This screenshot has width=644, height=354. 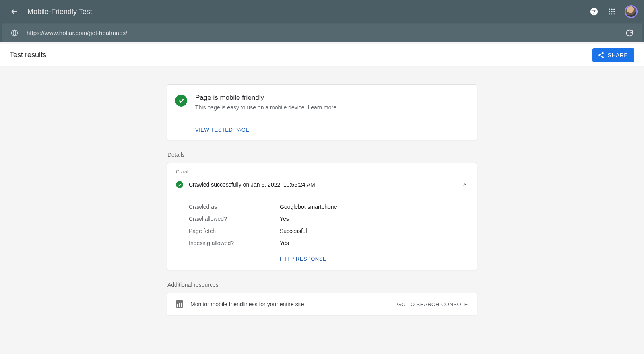 What do you see at coordinates (266, 107) in the screenshot?
I see `result-subtitle: This page is easy to use on a mobile dev…` at bounding box center [266, 107].